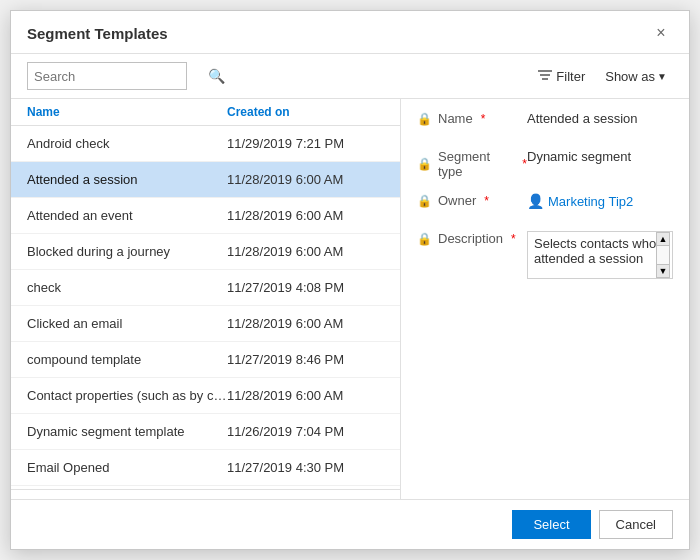  I want to click on dialog-footer: Select Cancel, so click(350, 524).